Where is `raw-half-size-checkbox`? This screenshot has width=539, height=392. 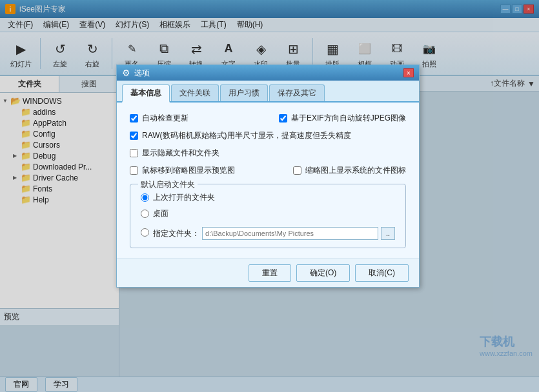
raw-half-size-checkbox is located at coordinates (134, 135).